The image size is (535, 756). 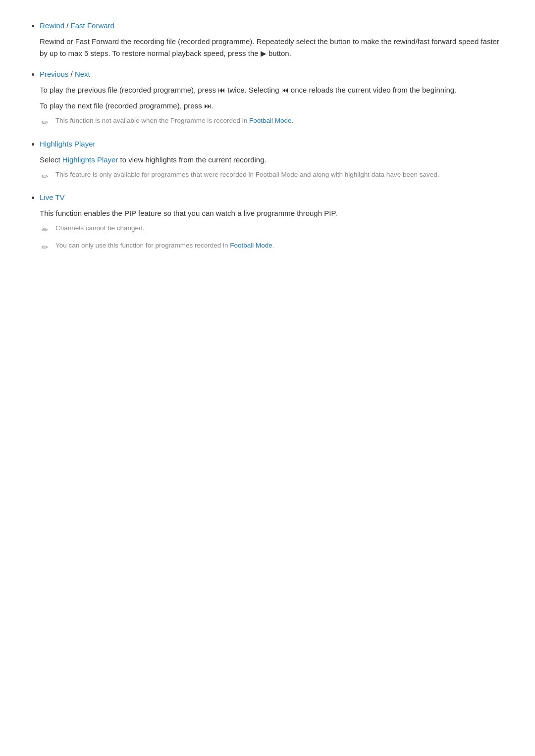 What do you see at coordinates (272, 248) in the screenshot?
I see `note-live-tv-2: ✏ You can only use this function for pro…` at bounding box center [272, 248].